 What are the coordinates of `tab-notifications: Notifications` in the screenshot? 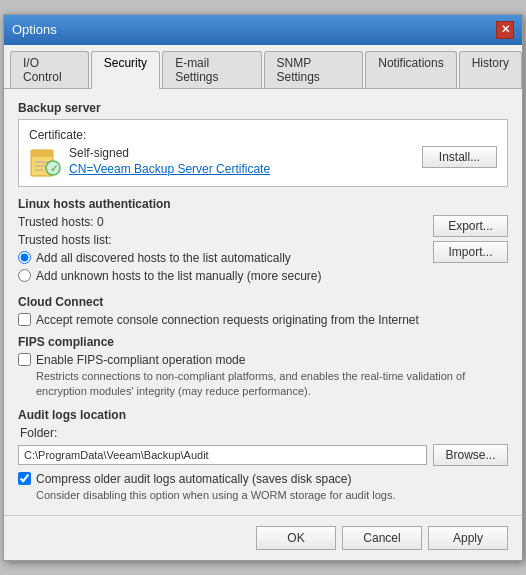 It's located at (410, 70).